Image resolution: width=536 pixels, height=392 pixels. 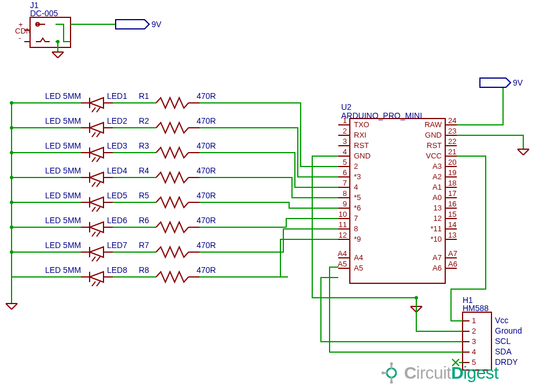 I want to click on led-row-6: LED 5MMLED6R6470R, so click(x=141, y=226).